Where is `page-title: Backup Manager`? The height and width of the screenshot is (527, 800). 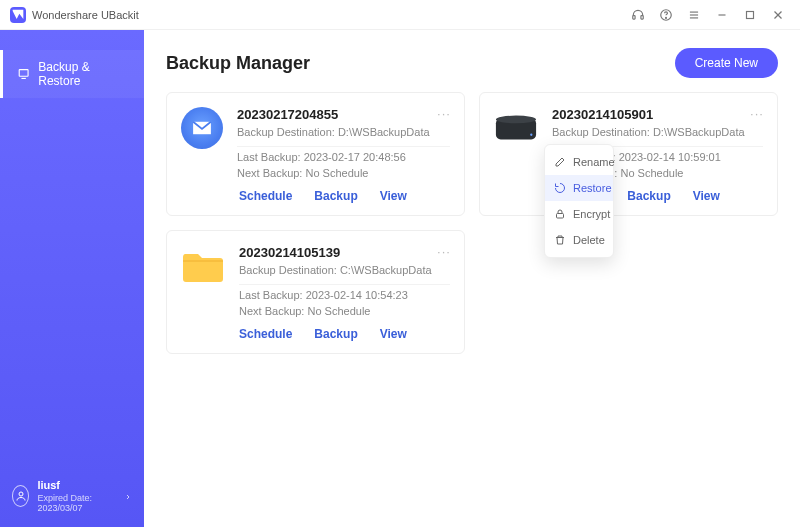
page-title: Backup Manager is located at coordinates (238, 64).